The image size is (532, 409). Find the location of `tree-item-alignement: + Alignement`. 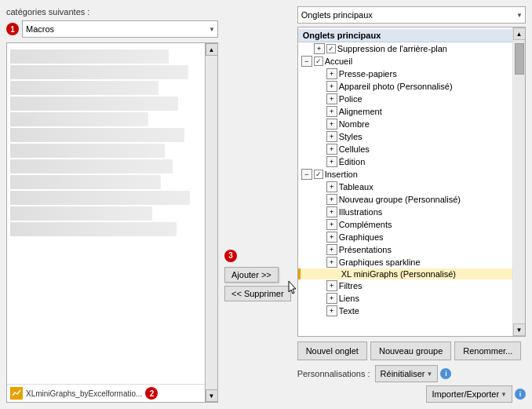

tree-item-alignement: + Alignement is located at coordinates (405, 111).